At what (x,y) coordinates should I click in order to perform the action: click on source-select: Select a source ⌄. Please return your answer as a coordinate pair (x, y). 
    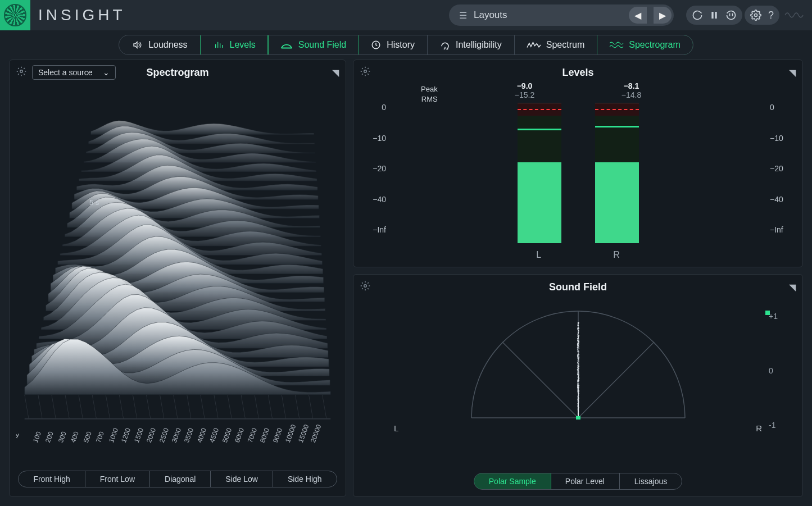
    Looking at the image, I should click on (74, 72).